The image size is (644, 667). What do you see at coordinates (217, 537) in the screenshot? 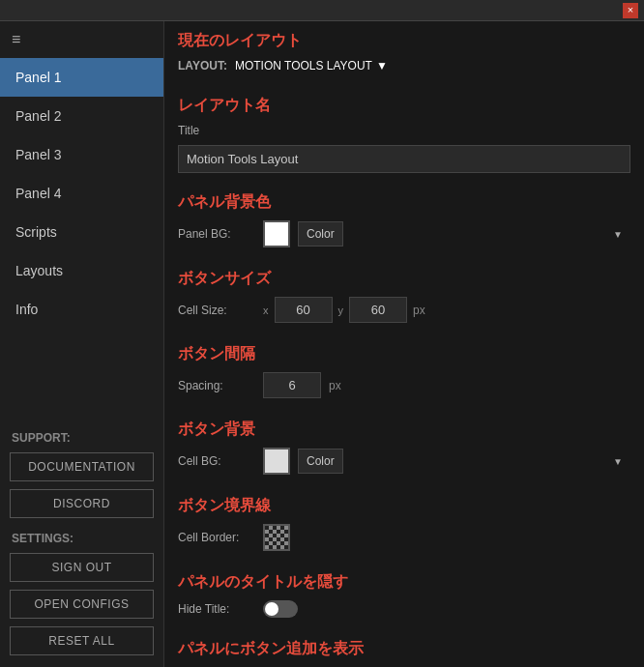
I see `cell-border-label: Cell Border:` at bounding box center [217, 537].